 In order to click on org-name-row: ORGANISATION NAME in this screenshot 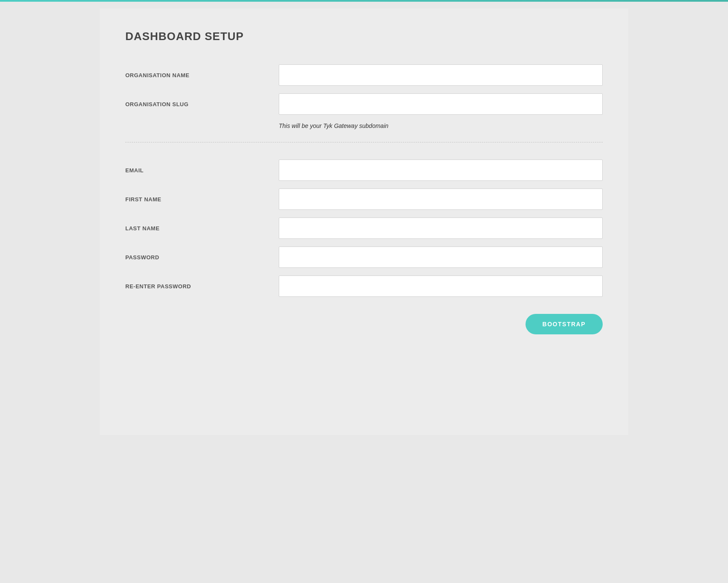, I will do `click(364, 75)`.